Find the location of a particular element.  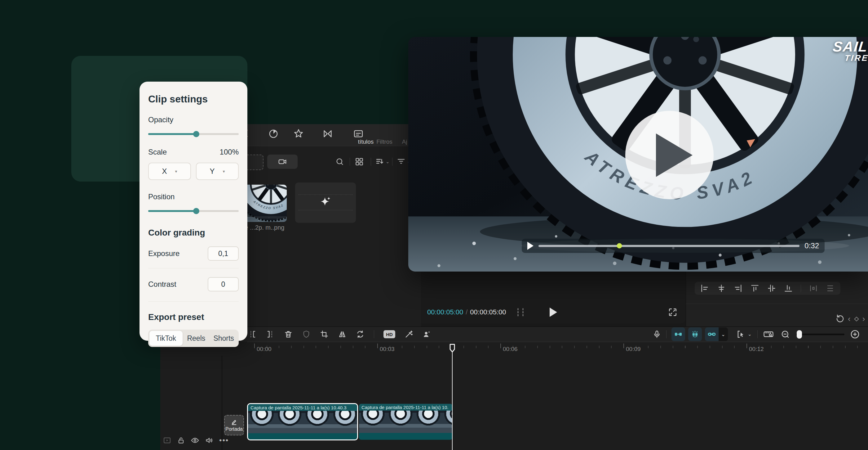

split-left-icon is located at coordinates (252, 334).